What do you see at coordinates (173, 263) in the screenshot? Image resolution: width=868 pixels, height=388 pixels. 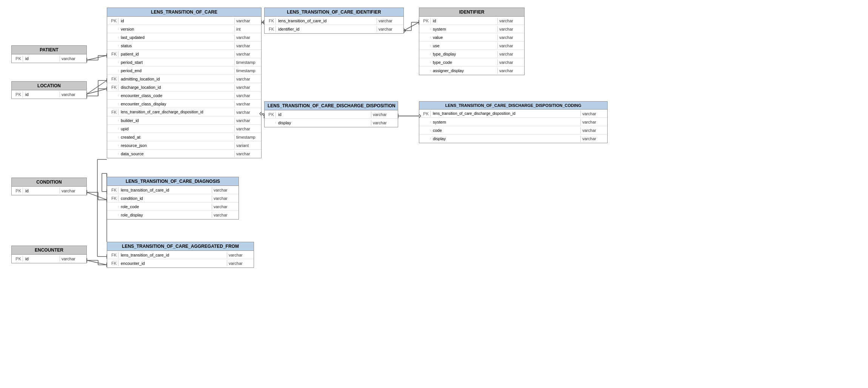 I see `field-name: encounter_id` at bounding box center [173, 263].